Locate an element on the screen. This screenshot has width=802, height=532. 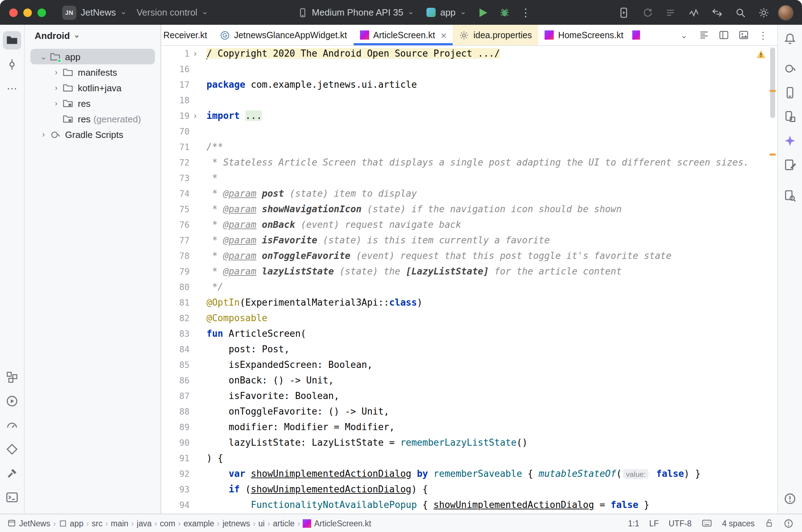
tree-item-manifests: › manifests is located at coordinates (93, 72).